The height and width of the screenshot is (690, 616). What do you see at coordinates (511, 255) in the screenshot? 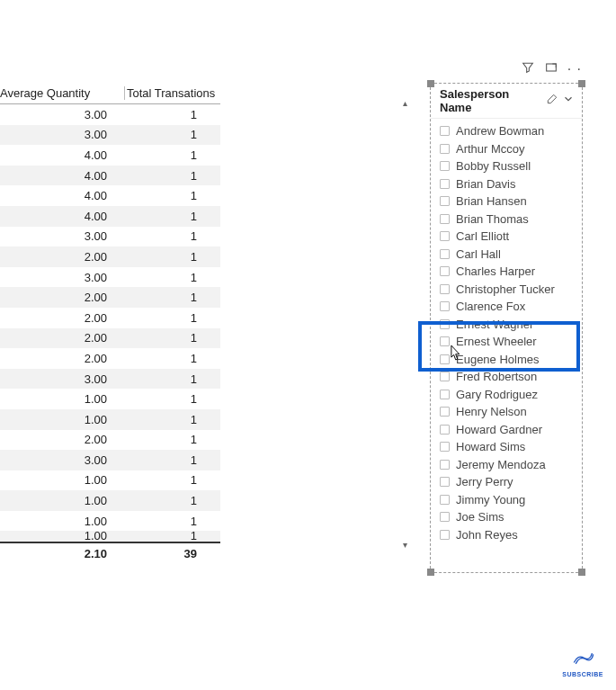
I see `slicer-item: Carl Hall` at bounding box center [511, 255].